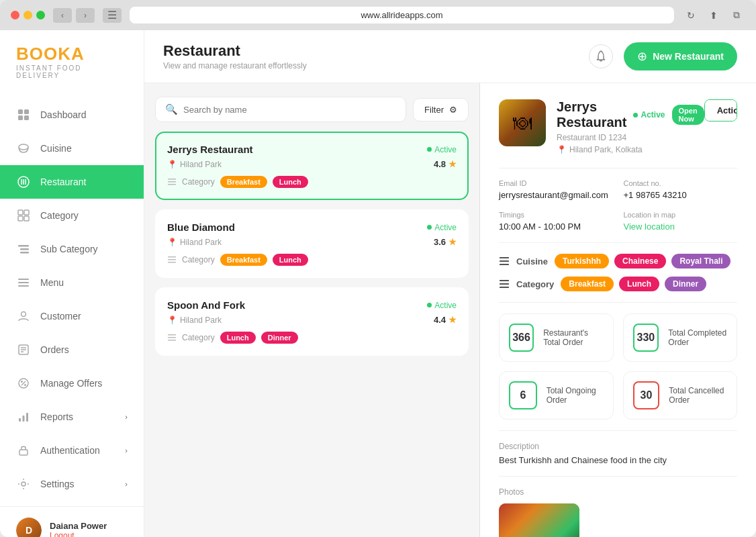 This screenshot has height=537, width=756. I want to click on open-now-badge: Open Now, so click(688, 115).